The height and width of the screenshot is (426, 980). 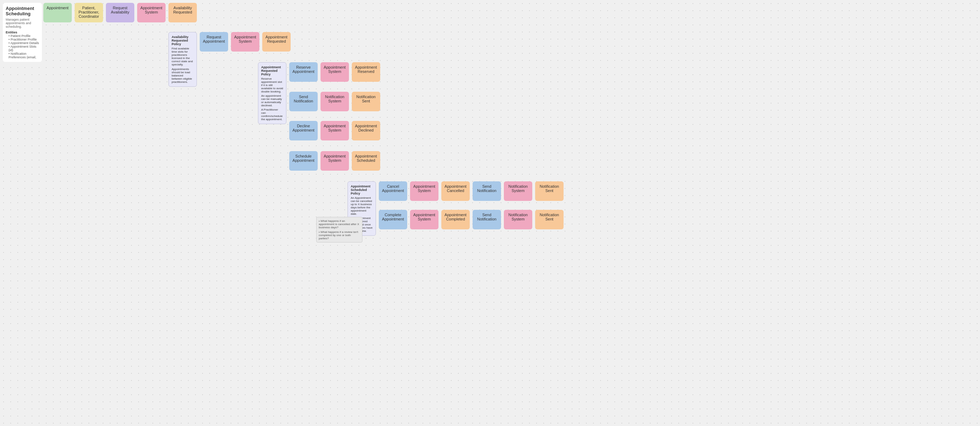 What do you see at coordinates (304, 131) in the screenshot?
I see `decline-appointment-card: Decline Appointment` at bounding box center [304, 131].